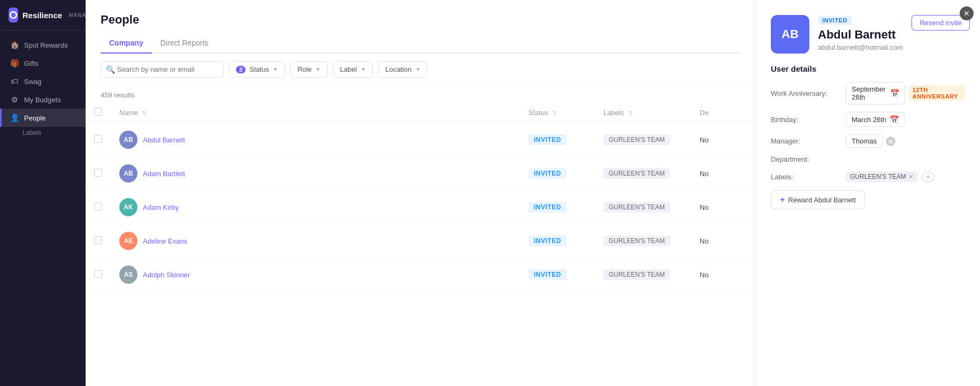  What do you see at coordinates (911, 177) in the screenshot?
I see `label-remove-button: ✕` at bounding box center [911, 177].